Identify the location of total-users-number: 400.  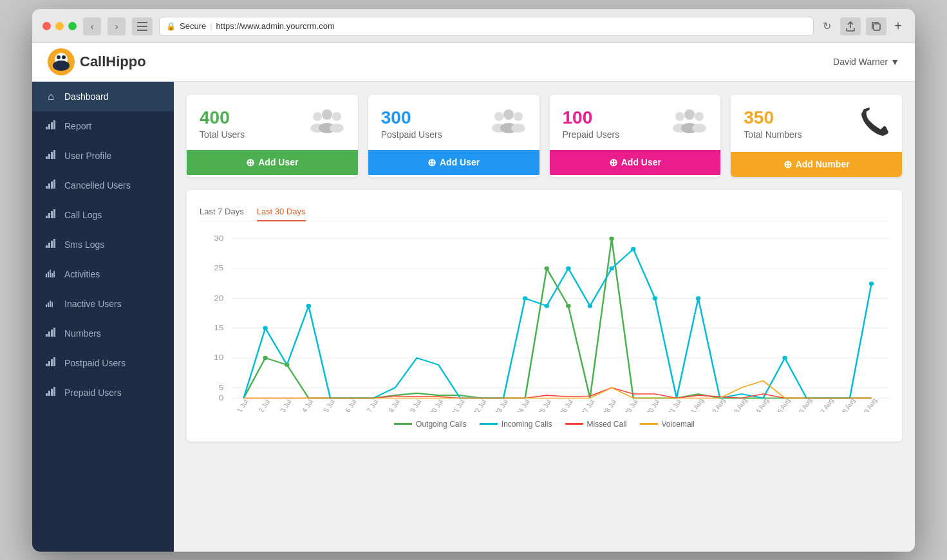
(222, 118).